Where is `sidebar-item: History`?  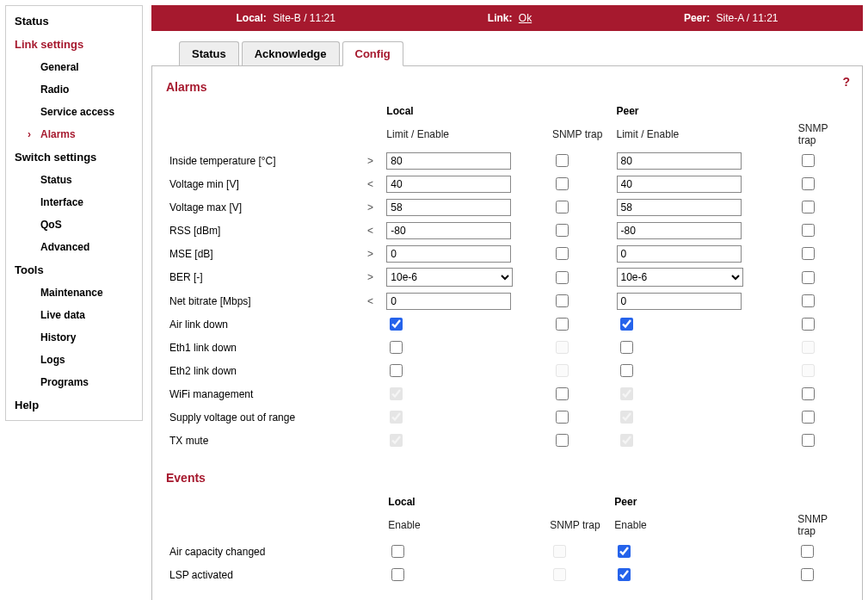 sidebar-item: History is located at coordinates (74, 337).